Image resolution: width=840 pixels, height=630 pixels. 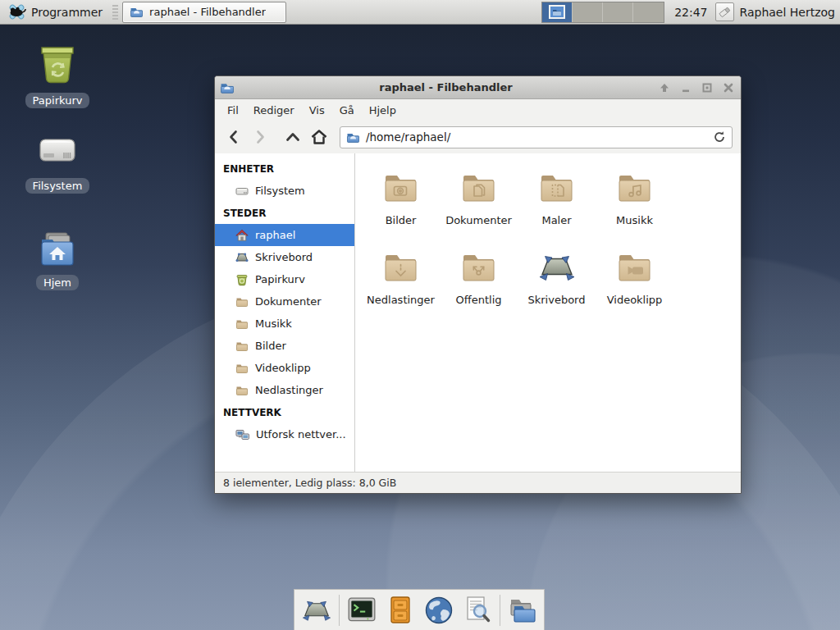 I want to click on sidebar-item-videos: Videoklipp, so click(x=285, y=368).